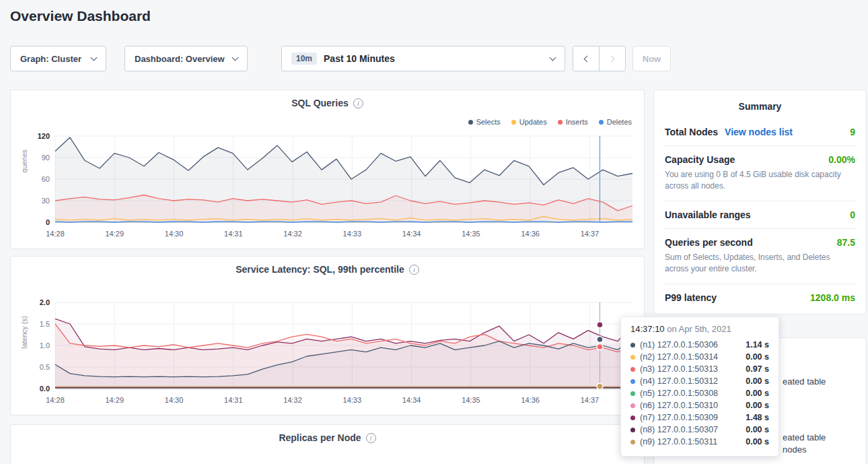  I want to click on summary-row: Capacity Usage0.00%You are using 0 B of …, so click(760, 174).